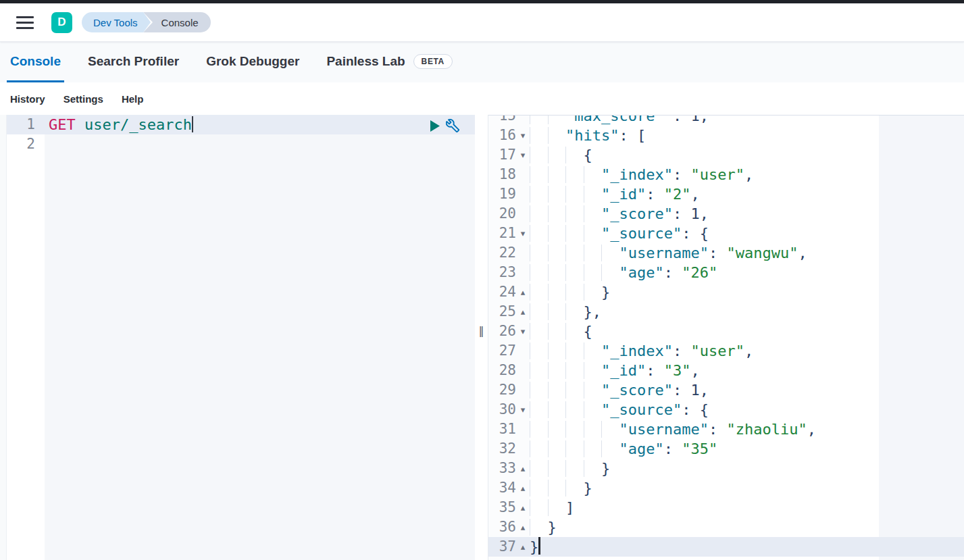 Image resolution: width=964 pixels, height=560 pixels. Describe the element at coordinates (35, 62) in the screenshot. I see `tab-console: Console` at that location.